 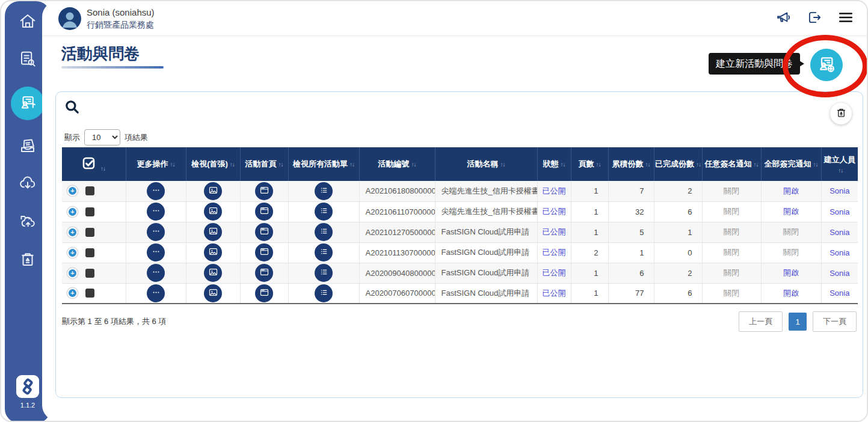 What do you see at coordinates (28, 147) in the screenshot?
I see `sidebar-item-document-tray` at bounding box center [28, 147].